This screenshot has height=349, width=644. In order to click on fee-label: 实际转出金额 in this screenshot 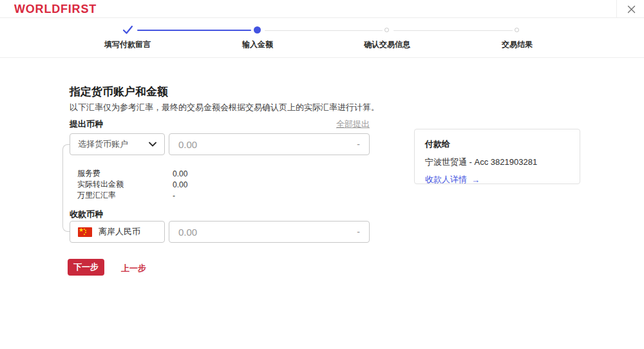, I will do `click(125, 184)`.